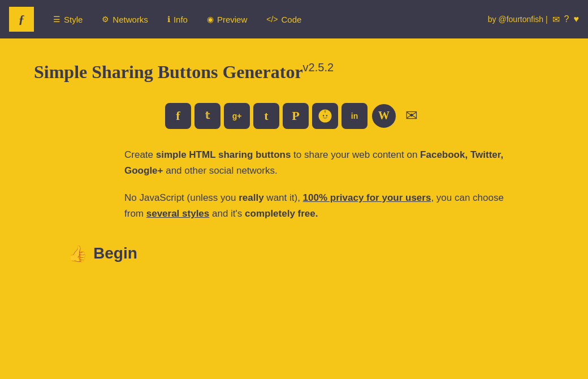 This screenshot has width=588, height=379. What do you see at coordinates (210, 19) in the screenshot?
I see `preview-icon: ◉` at bounding box center [210, 19].